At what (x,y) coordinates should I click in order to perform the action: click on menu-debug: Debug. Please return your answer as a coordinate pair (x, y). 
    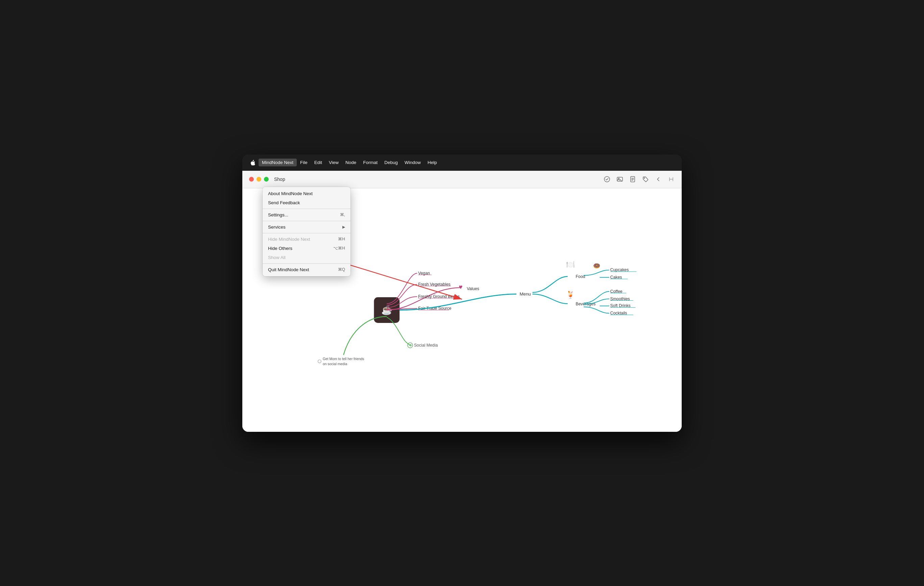
    Looking at the image, I should click on (391, 162).